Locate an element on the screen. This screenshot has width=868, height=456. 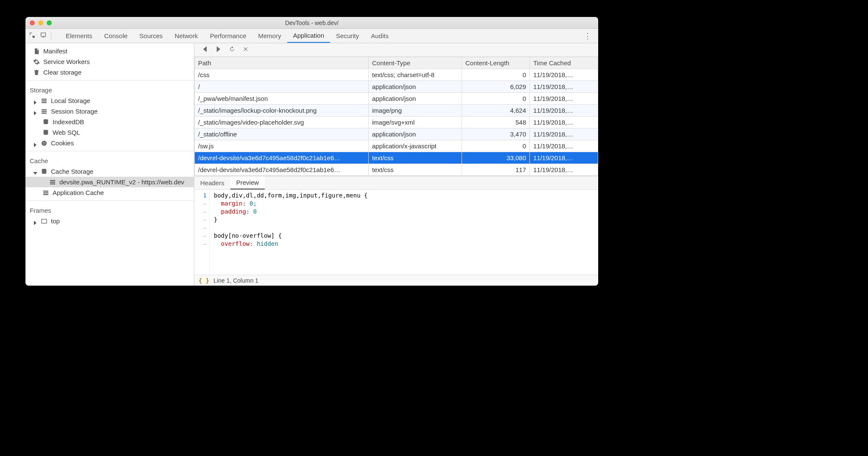
maximize-window-button is located at coordinates (49, 23).